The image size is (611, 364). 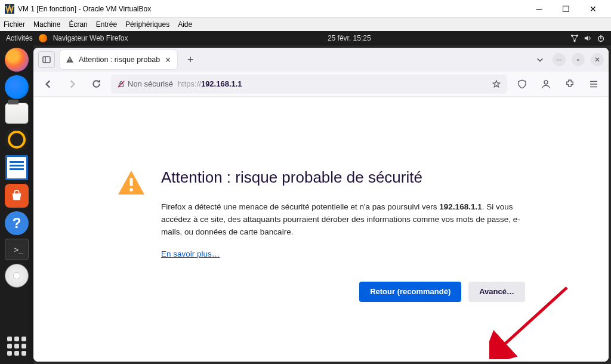 I want to click on security-label: Non sécurisé, so click(x=150, y=84).